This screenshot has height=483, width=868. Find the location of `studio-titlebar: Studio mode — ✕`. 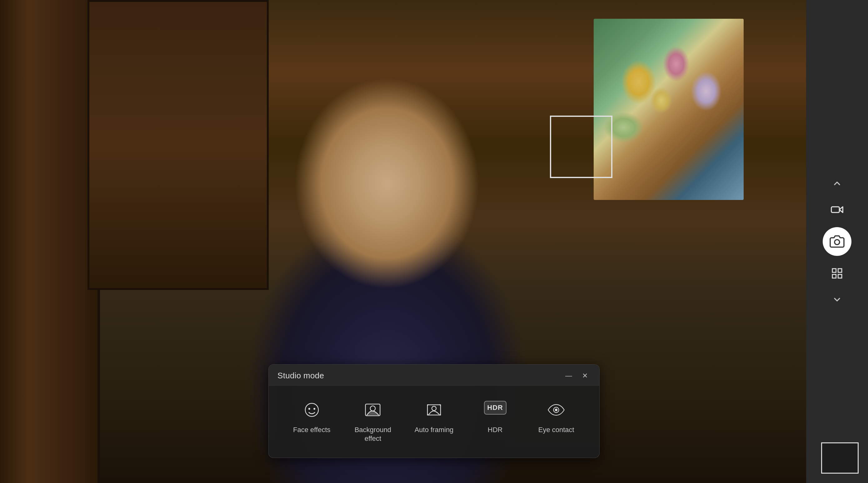

studio-titlebar: Studio mode — ✕ is located at coordinates (434, 375).